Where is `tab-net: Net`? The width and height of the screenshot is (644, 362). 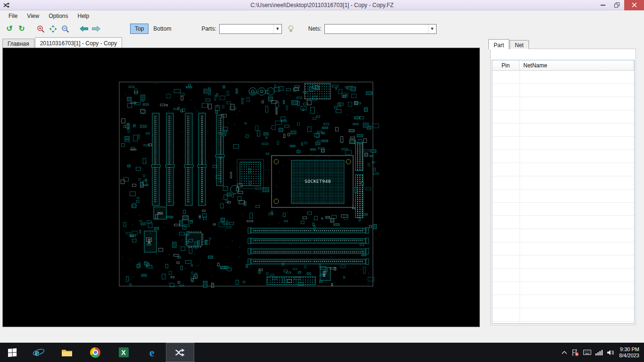
tab-net: Net is located at coordinates (520, 44).